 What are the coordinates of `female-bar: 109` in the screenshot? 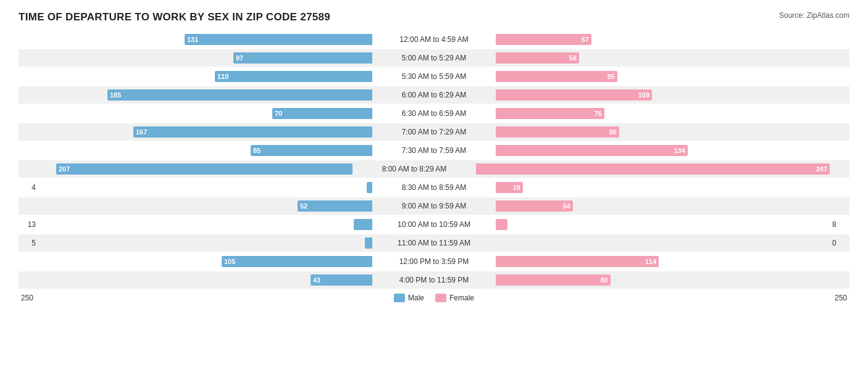 It's located at (574, 95).